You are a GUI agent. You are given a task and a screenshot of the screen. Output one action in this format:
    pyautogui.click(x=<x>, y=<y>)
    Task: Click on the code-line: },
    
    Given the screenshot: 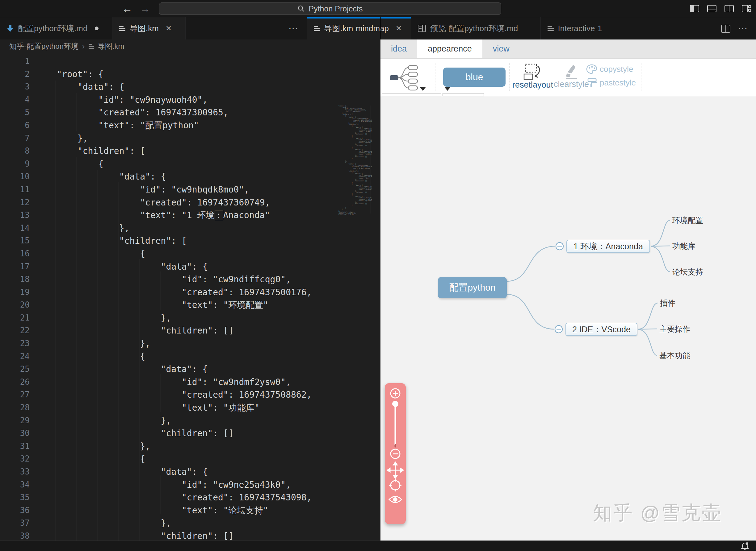 What is the action you would take?
    pyautogui.click(x=174, y=523)
    